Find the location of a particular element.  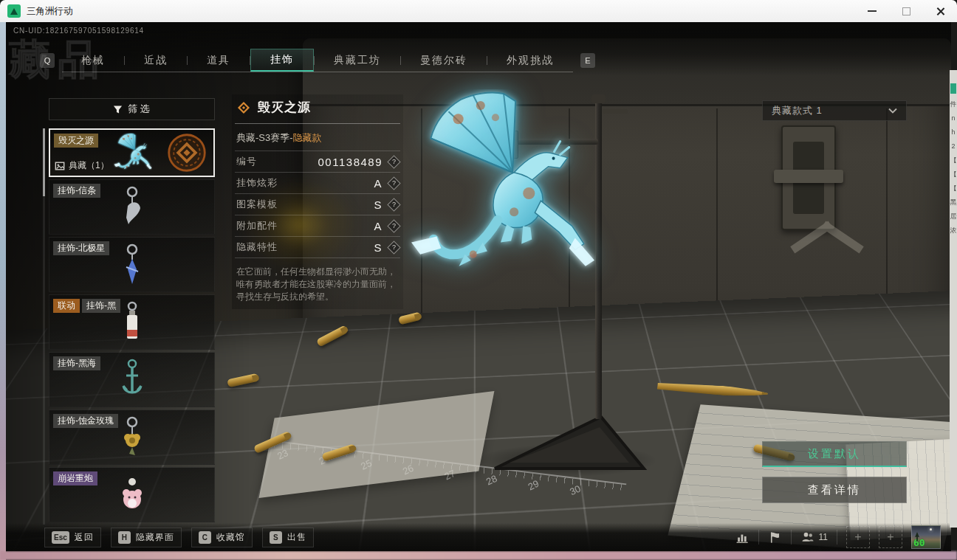

detail-row-value: S is located at coordinates (378, 205).